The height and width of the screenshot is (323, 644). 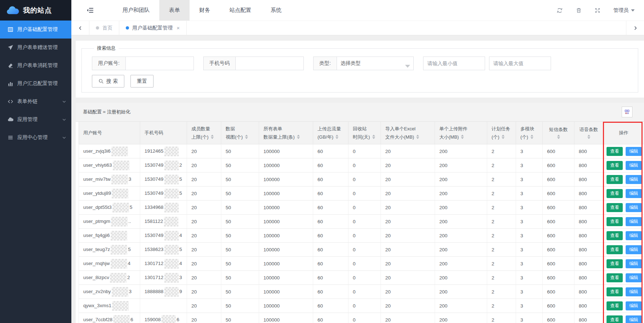 I want to click on sidebar-item: 用户汇总配置管理, so click(x=36, y=84).